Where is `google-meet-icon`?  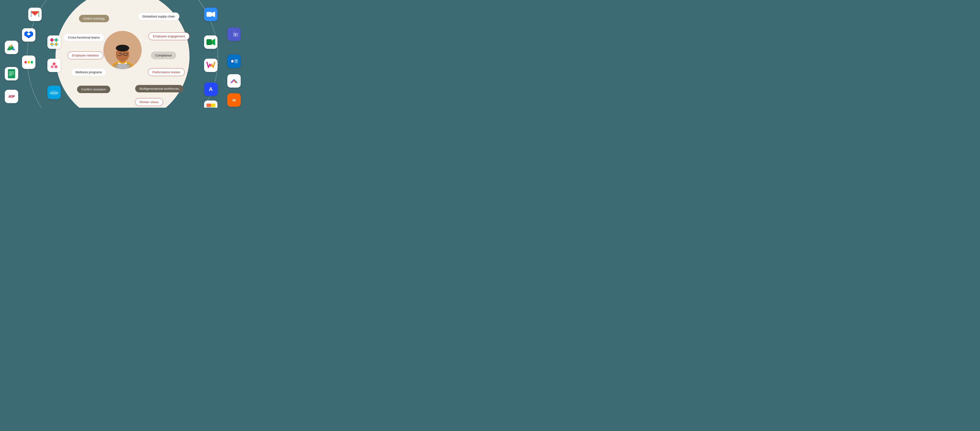
google-meet-icon is located at coordinates (211, 42).